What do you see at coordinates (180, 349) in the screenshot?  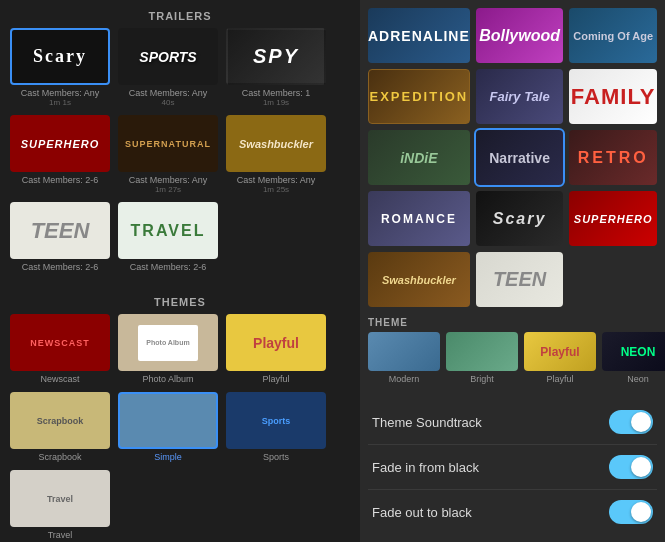 I see `themes-row-1: NEWSCAST Newscast Photo Album Photo Albu…` at bounding box center [180, 349].